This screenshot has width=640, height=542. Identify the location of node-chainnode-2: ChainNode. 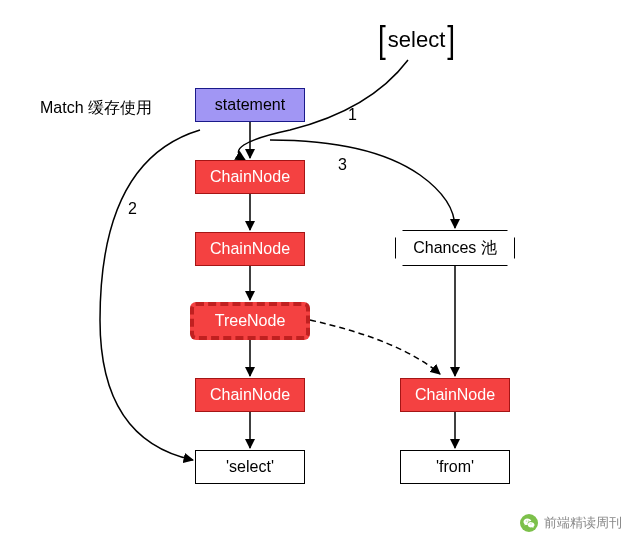
(250, 249).